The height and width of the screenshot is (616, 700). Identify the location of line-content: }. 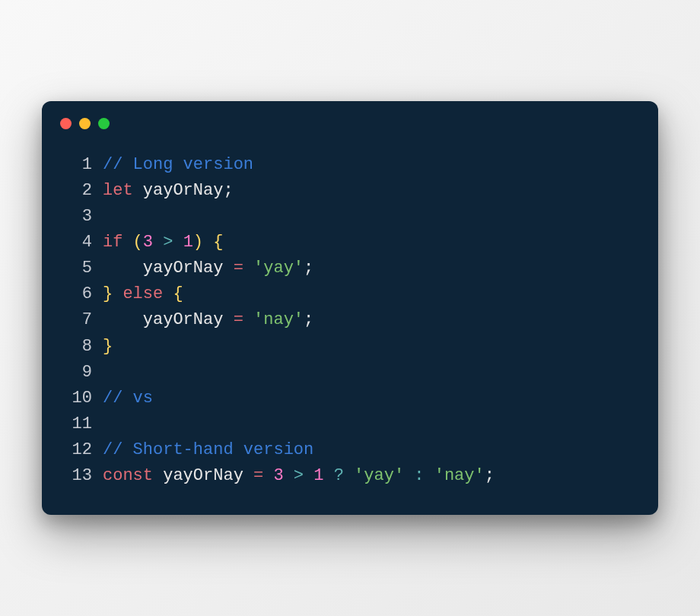
(371, 347).